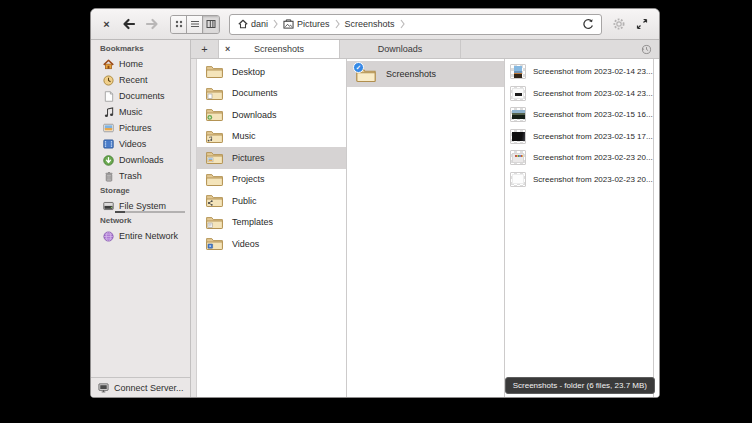  Describe the element at coordinates (108, 236) in the screenshot. I see `network-icon` at that location.